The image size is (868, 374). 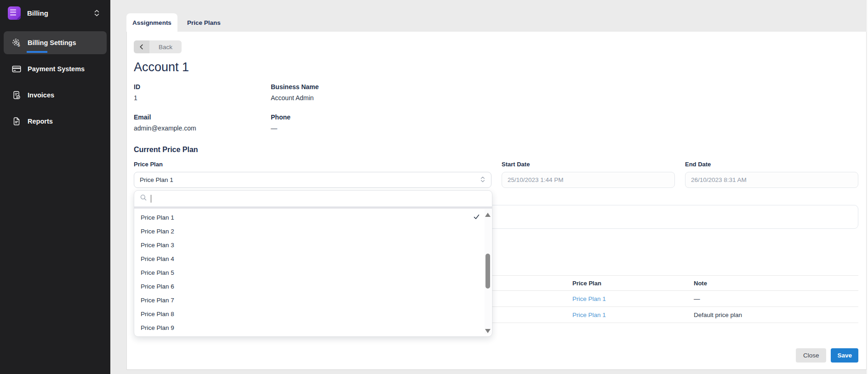 What do you see at coordinates (295, 93) in the screenshot?
I see `detail-business-name: Business Name Account Admin` at bounding box center [295, 93].